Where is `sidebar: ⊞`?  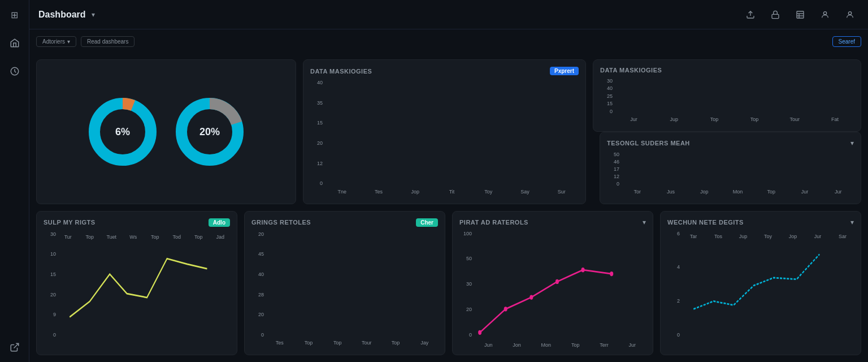 sidebar: ⊞ is located at coordinates (15, 181).